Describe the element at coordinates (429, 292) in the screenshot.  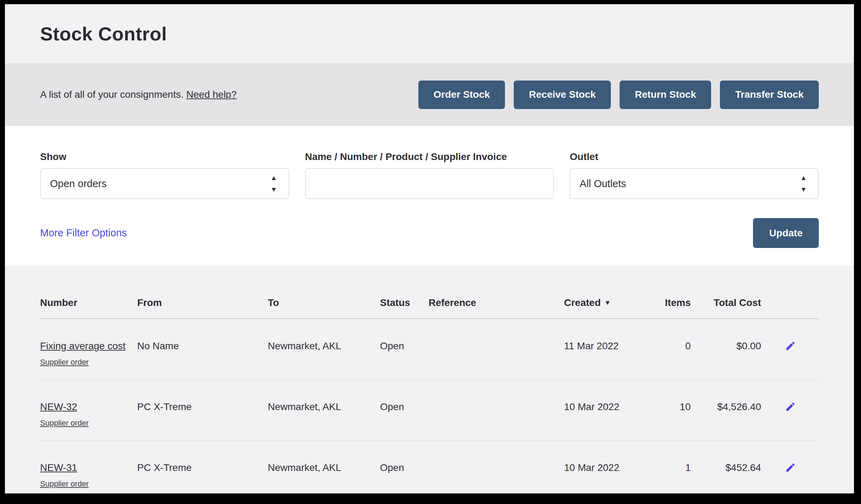
I see `table-header-row: Number From To Status Reference Created▼…` at that location.